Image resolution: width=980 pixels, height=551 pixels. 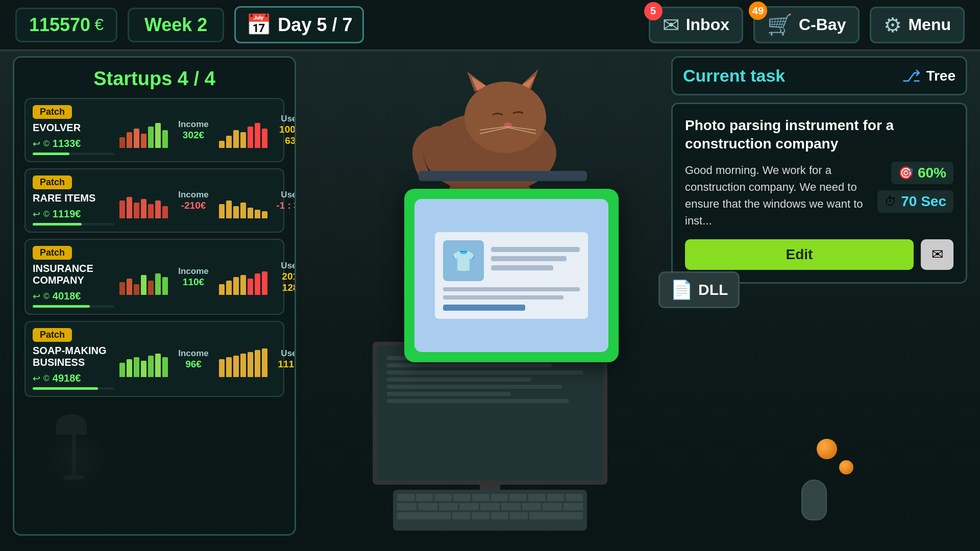 What do you see at coordinates (511, 261) in the screenshot?
I see `modal-app-header: 👕` at bounding box center [511, 261].